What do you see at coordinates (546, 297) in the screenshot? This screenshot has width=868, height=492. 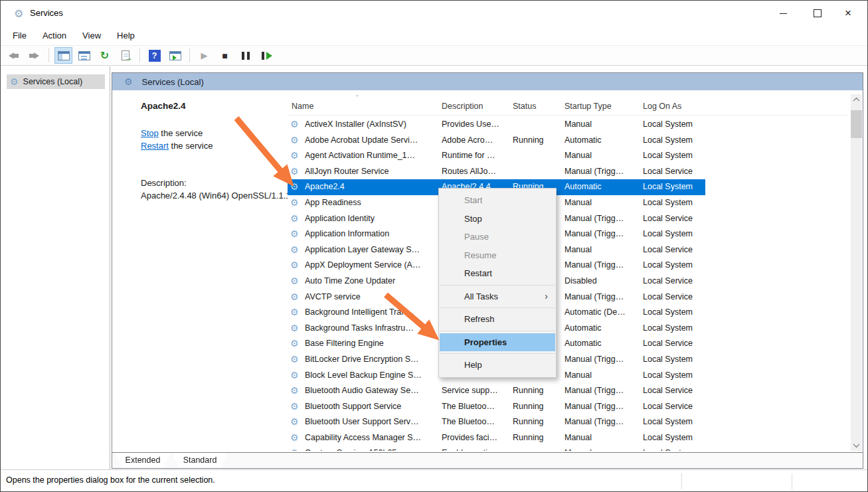 I see `submenu-arrow-icon: ›` at bounding box center [546, 297].